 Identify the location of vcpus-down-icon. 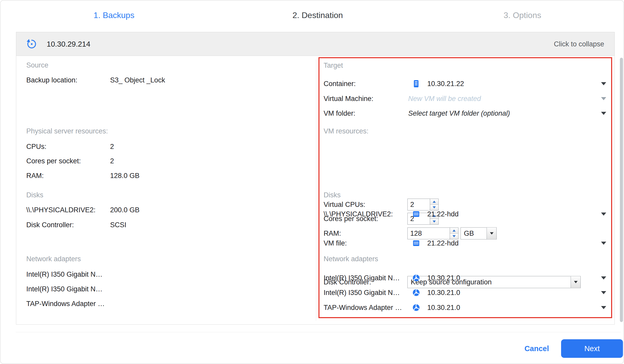
(434, 208).